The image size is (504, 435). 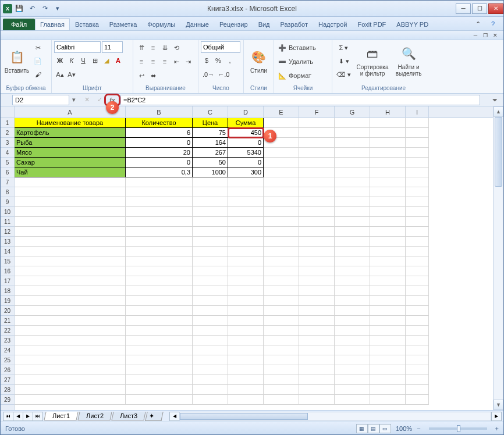 I want to click on row-header: 6, so click(x=7, y=172).